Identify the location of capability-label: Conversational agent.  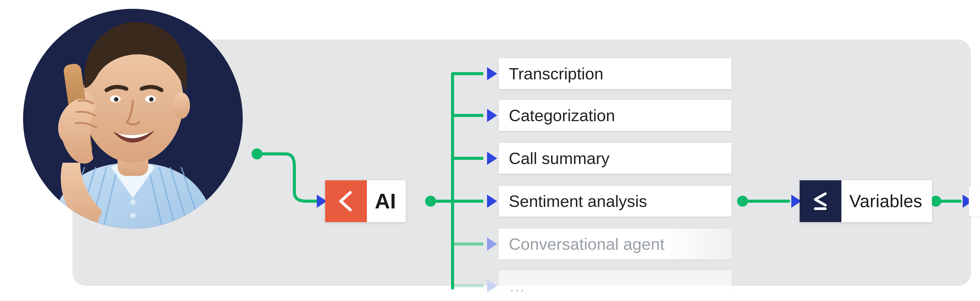
(587, 244).